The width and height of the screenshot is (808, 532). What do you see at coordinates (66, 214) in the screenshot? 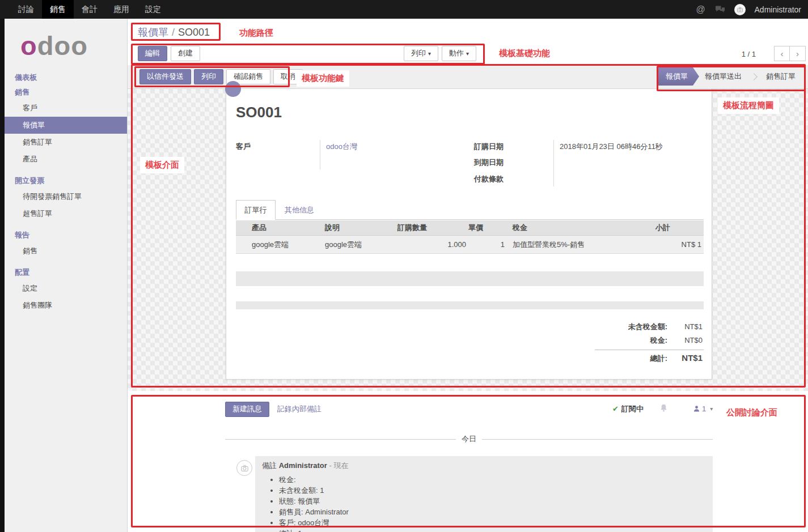
I see `sidebar-item-upselling: 超售訂單` at bounding box center [66, 214].